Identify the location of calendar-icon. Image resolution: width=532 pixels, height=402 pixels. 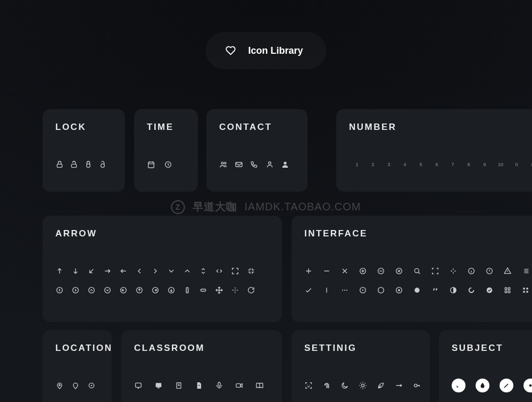
(155, 165).